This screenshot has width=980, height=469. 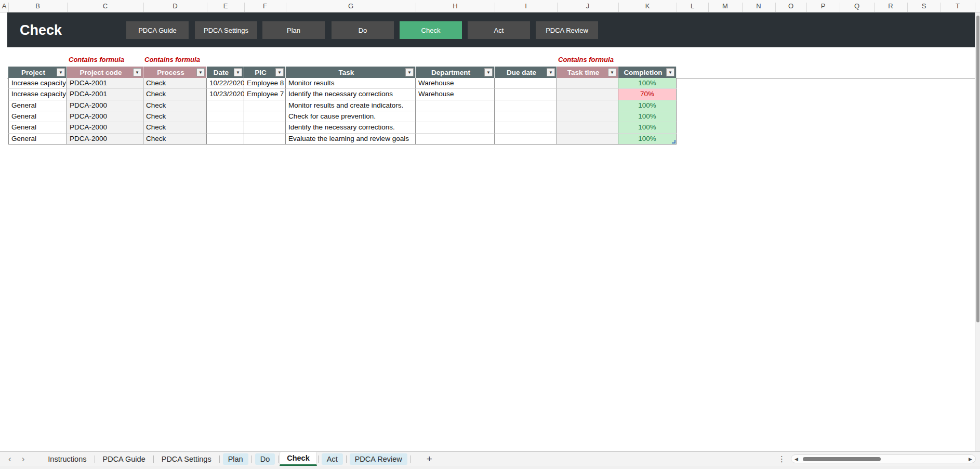 I want to click on cell-date: 10/22/2020, so click(x=226, y=83).